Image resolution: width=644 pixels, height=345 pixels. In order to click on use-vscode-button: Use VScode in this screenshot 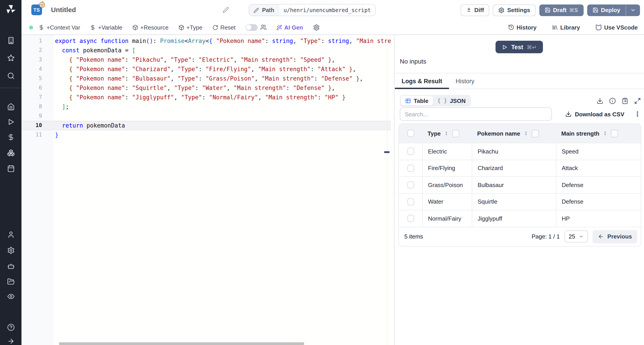, I will do `click(616, 28)`.